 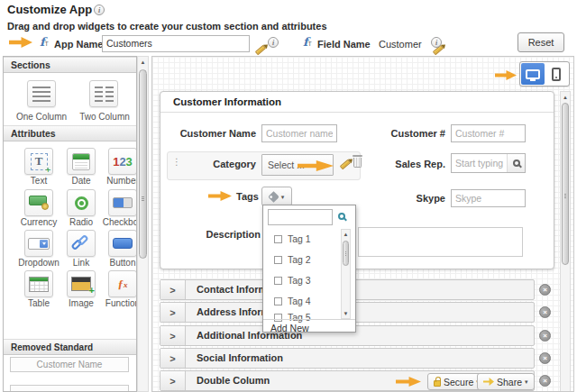 I want to click on tag-list-item: Tag 5, so click(x=292, y=317).